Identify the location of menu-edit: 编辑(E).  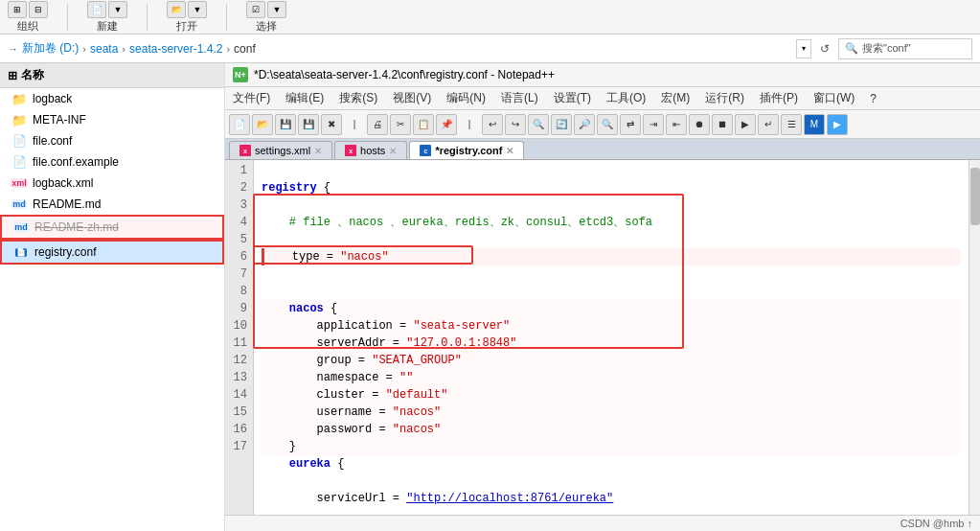
(305, 98).